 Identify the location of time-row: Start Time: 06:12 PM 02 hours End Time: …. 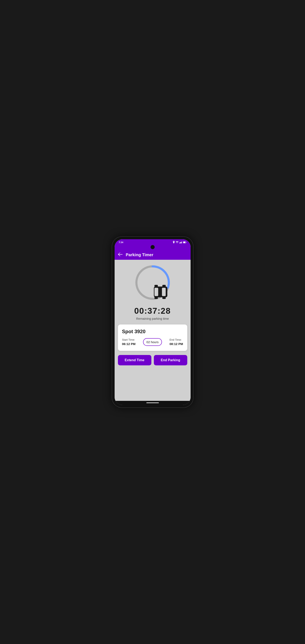
(153, 342).